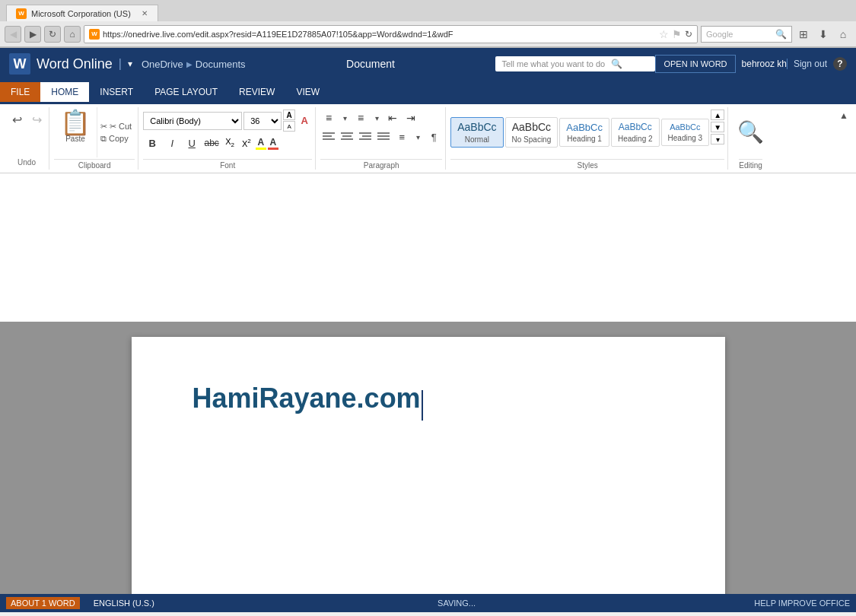 The image size is (856, 616). I want to click on tab-title: Microsoft Corporation (US), so click(81, 14).